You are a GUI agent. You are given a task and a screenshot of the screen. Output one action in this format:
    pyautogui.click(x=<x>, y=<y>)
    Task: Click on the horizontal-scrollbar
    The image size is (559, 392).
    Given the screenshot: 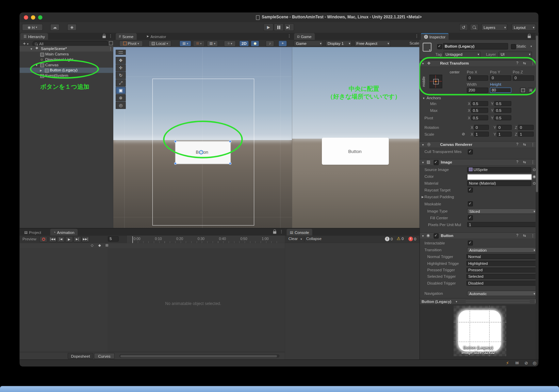 What is the action you would take?
    pyautogui.click(x=199, y=356)
    